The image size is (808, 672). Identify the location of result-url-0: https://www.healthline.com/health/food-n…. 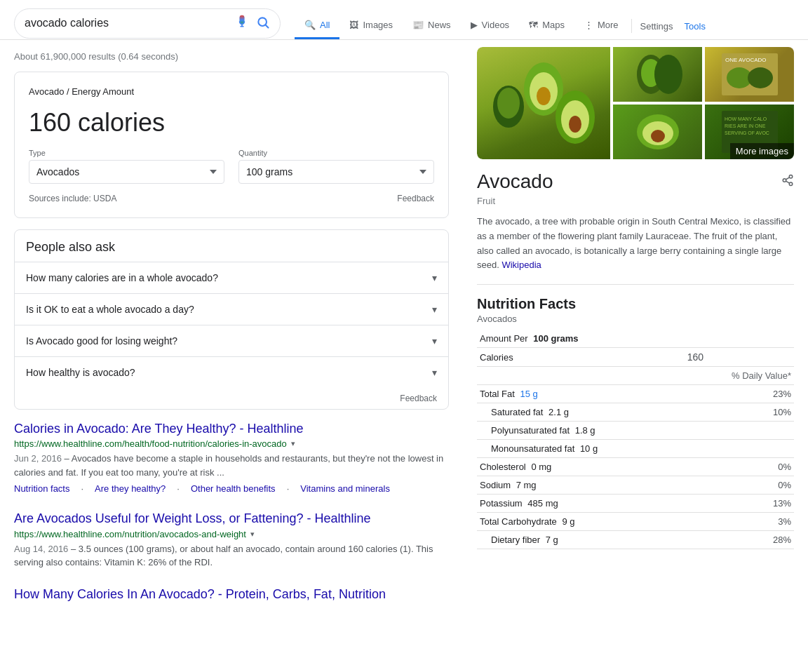
(150, 443).